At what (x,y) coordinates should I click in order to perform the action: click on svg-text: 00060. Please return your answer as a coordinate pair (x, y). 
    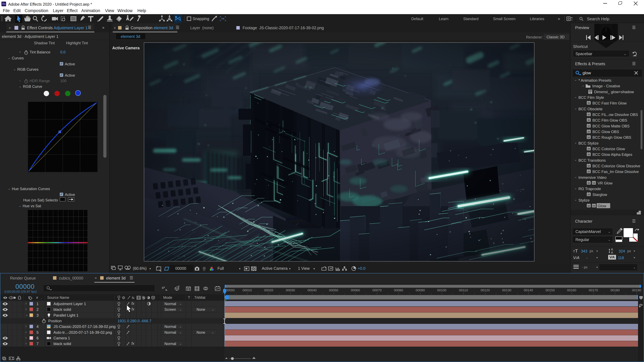
    Looking at the image, I should click on (356, 290).